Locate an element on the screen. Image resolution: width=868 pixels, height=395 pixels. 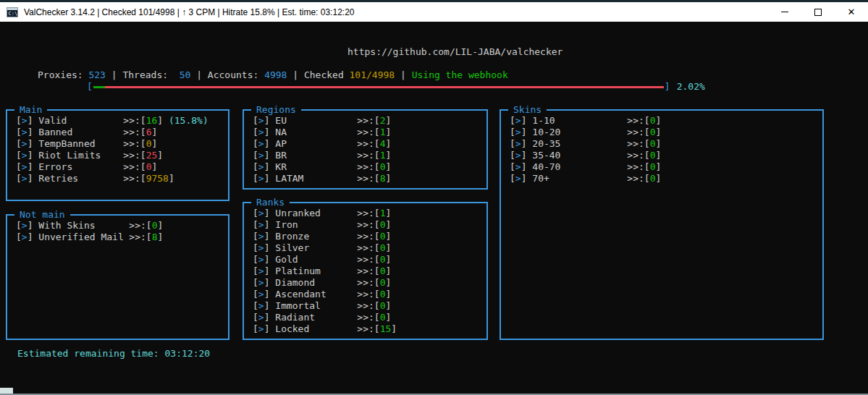
stat-row: [>] Silver>>:[0] is located at coordinates (369, 248).